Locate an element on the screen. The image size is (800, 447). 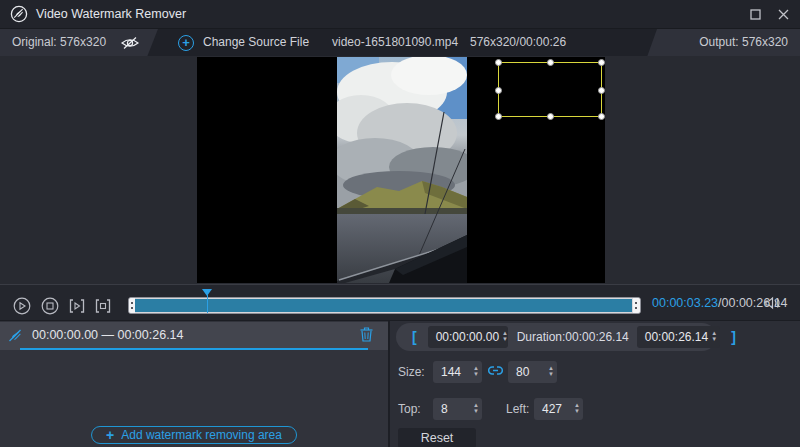
watermark-list-item: 00:00:00.00 — 00:00:26.14 is located at coordinates (194, 336).